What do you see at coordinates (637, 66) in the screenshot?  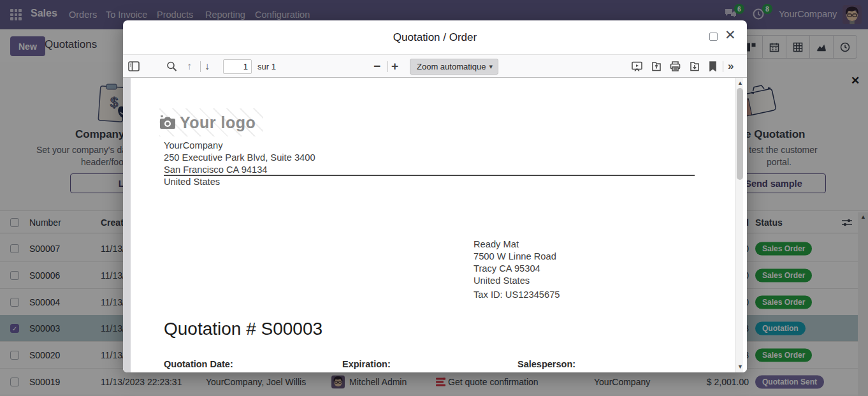 I see `presentation-mode-icon` at bounding box center [637, 66].